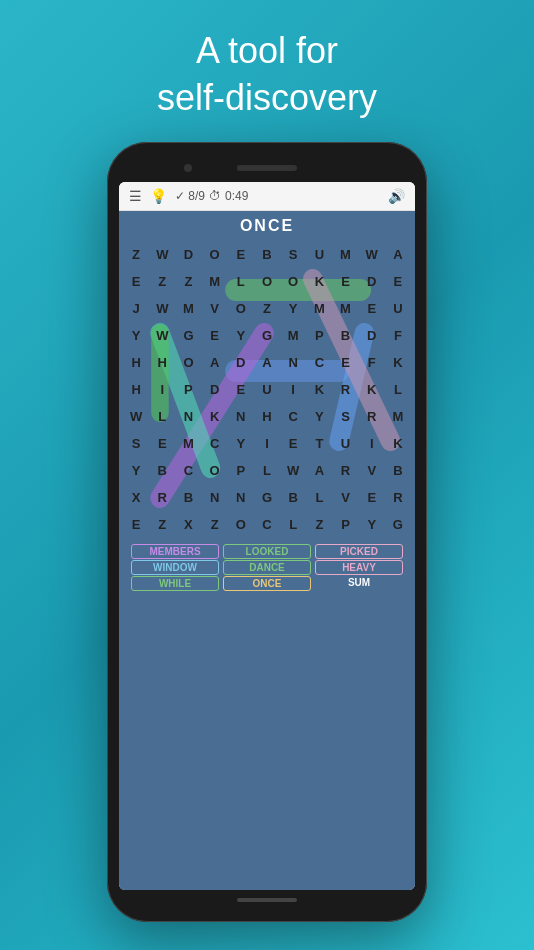 This screenshot has height=950, width=534. Describe the element at coordinates (319, 444) in the screenshot. I see `grid-cell: T` at that location.